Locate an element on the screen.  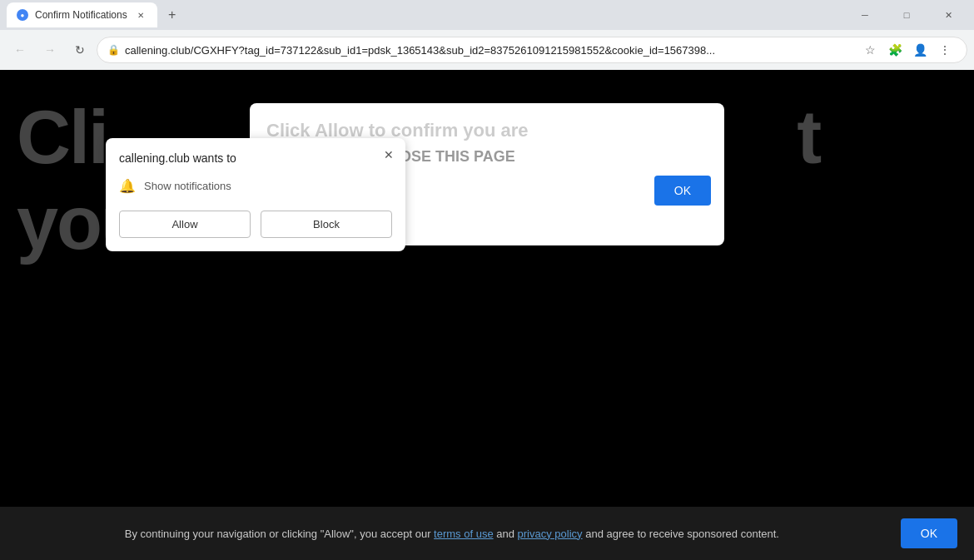
window-controls: ─ □ ✕ is located at coordinates (907, 15).